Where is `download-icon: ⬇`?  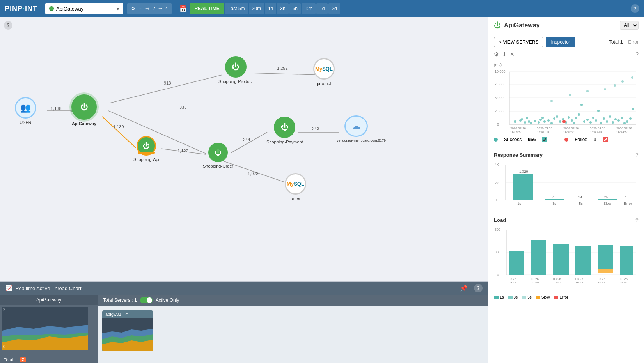
download-icon: ⬇ is located at coordinates (504, 54).